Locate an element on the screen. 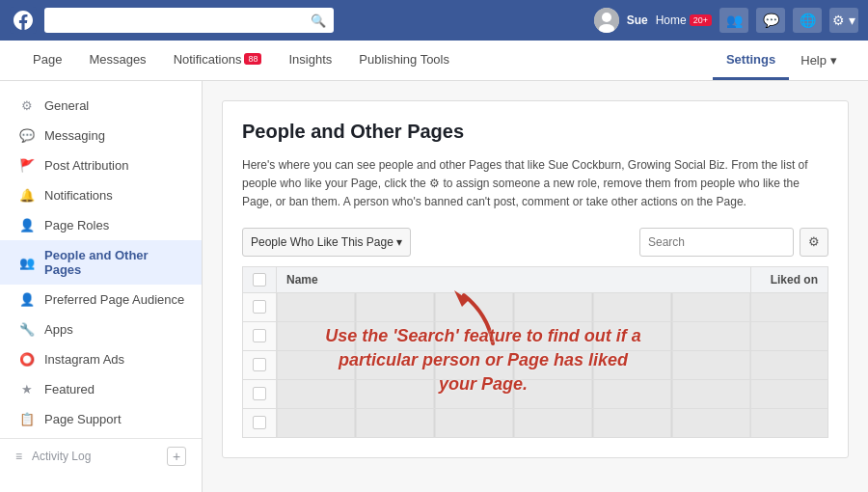 This screenshot has height=492, width=868. annotation-text: Use the 'Search' feature to find out if … is located at coordinates (483, 361).